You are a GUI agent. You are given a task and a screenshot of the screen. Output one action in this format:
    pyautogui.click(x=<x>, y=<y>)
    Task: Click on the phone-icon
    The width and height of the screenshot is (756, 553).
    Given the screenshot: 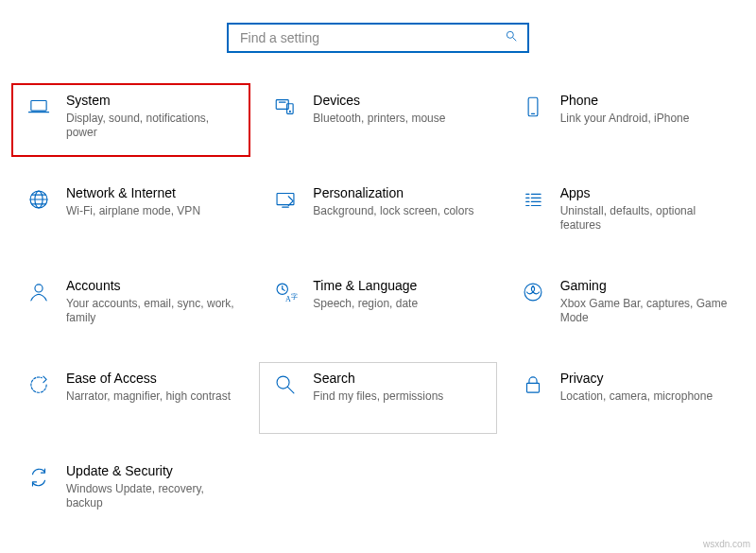 What is the action you would take?
    pyautogui.click(x=533, y=106)
    